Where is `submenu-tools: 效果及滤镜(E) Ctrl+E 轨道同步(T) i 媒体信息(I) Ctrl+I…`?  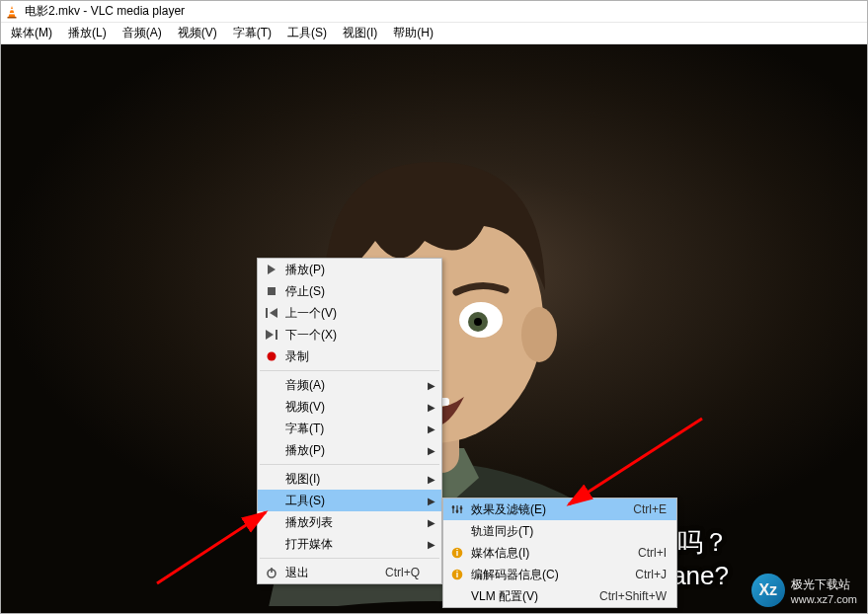
submenu-tools: 效果及滤镜(E) Ctrl+E 轨道同步(T) i 媒体信息(I) Ctrl+I… is located at coordinates (560, 553).